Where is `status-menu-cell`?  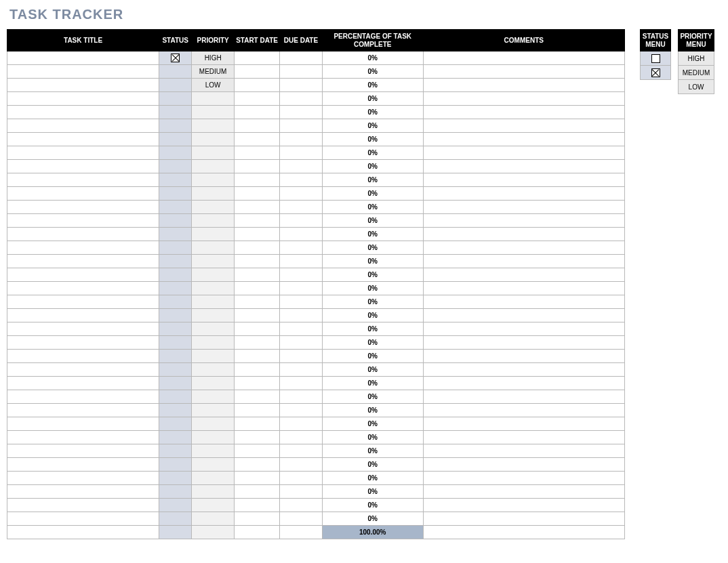 status-menu-cell is located at coordinates (656, 58).